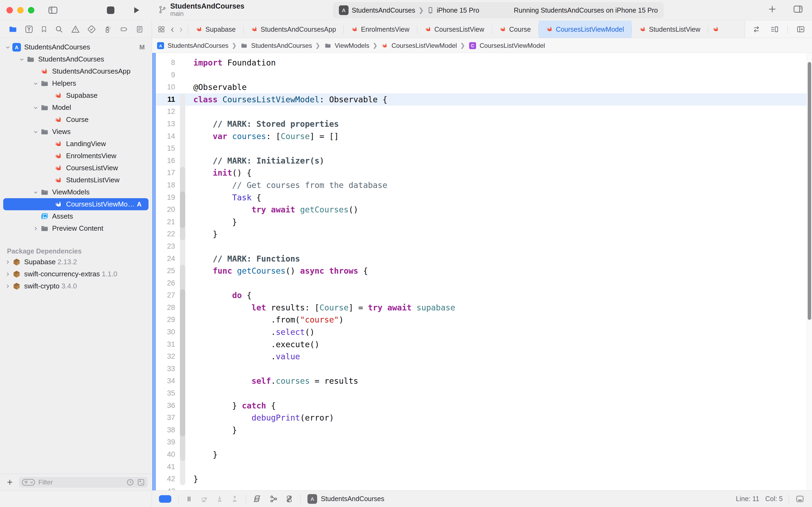 The width and height of the screenshot is (812, 507). I want to click on add-file-icon: +, so click(10, 482).